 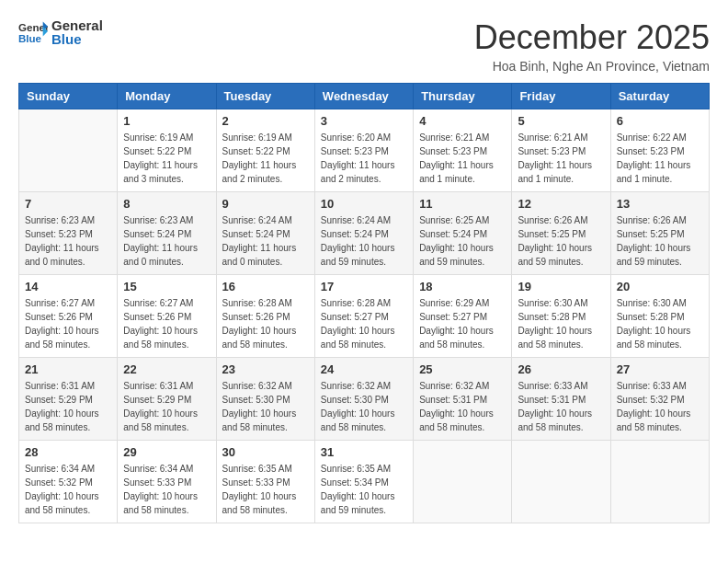 I want to click on calendar-cell: 28Sunrise: 6:34 AMSunset: 5:32 PMDayligh…, so click(x=68, y=482).